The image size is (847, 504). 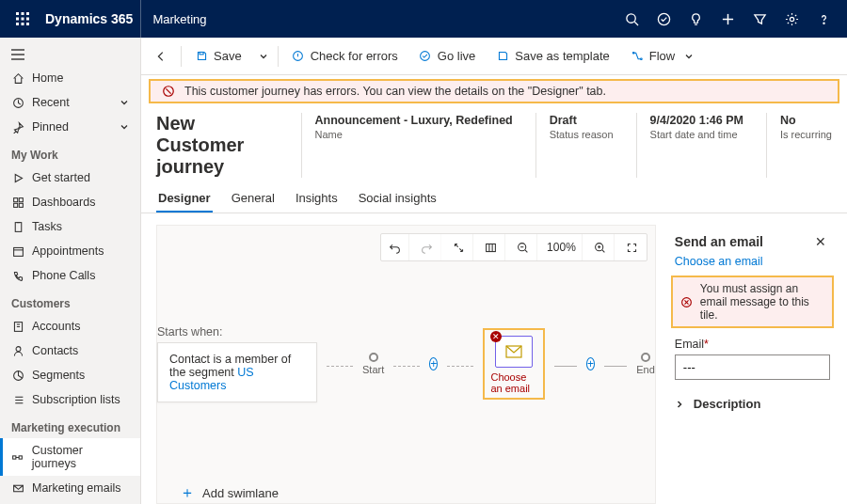 I want to click on sidebar-item-recent: Recent, so click(x=70, y=102).